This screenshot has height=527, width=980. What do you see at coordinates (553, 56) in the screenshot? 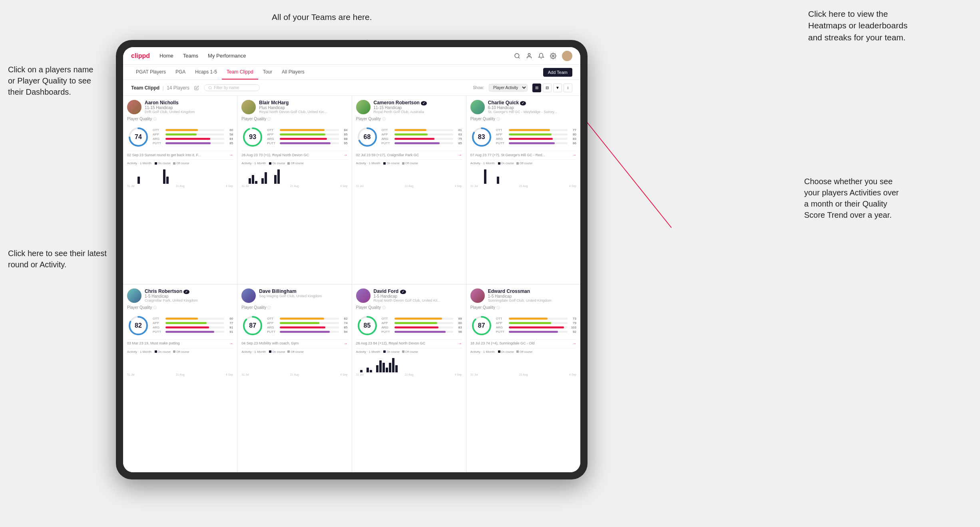
I see `settings-icon` at bounding box center [553, 56].